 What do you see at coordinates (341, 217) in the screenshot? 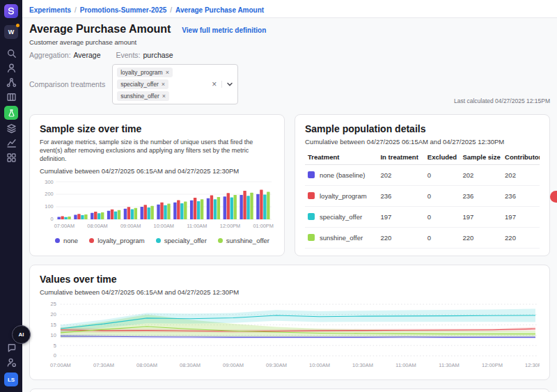
I see `treatment-name: specialty_offer` at bounding box center [341, 217].